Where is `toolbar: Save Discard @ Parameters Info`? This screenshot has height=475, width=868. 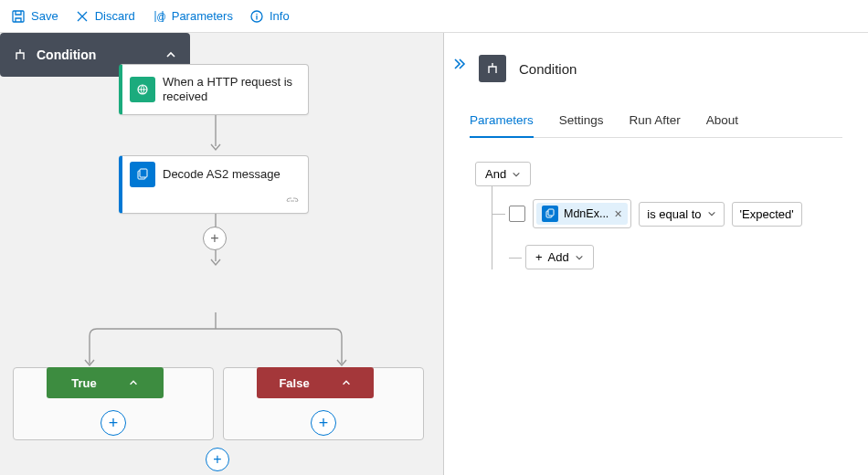
toolbar: Save Discard @ Parameters Info is located at coordinates (434, 16).